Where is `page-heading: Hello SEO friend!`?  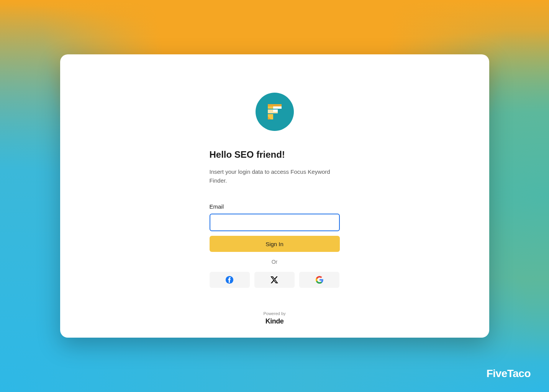
page-heading: Hello SEO friend! is located at coordinates (275, 155).